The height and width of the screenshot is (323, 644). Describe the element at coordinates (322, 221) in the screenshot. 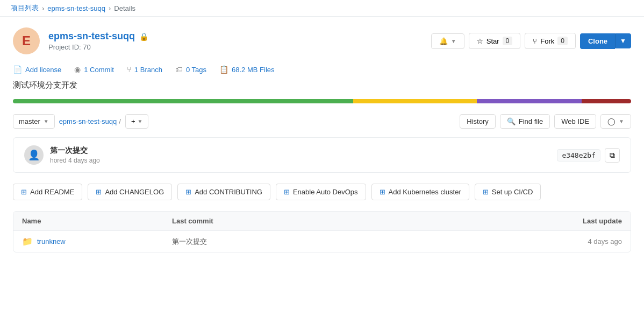

I see `files-table-header: Name Last commit Last update` at that location.